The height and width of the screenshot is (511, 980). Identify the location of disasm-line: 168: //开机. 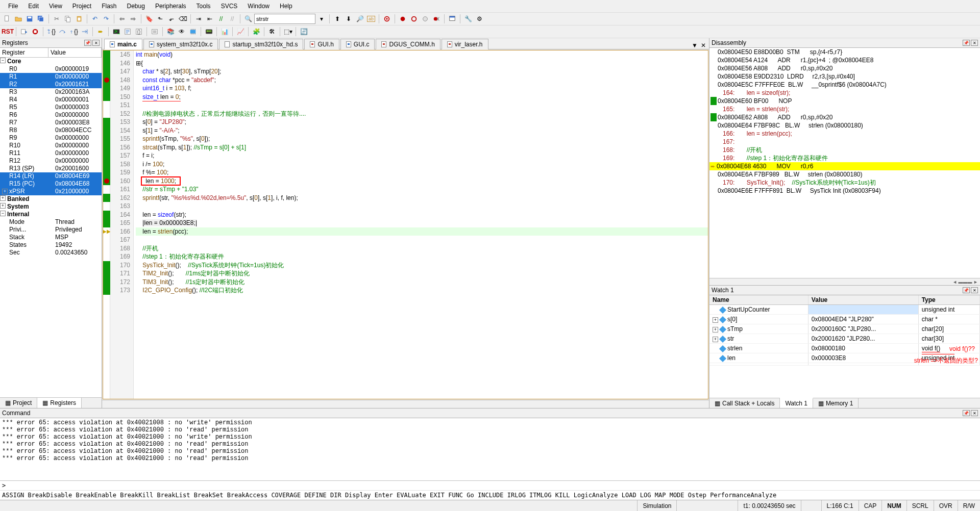
(845, 150).